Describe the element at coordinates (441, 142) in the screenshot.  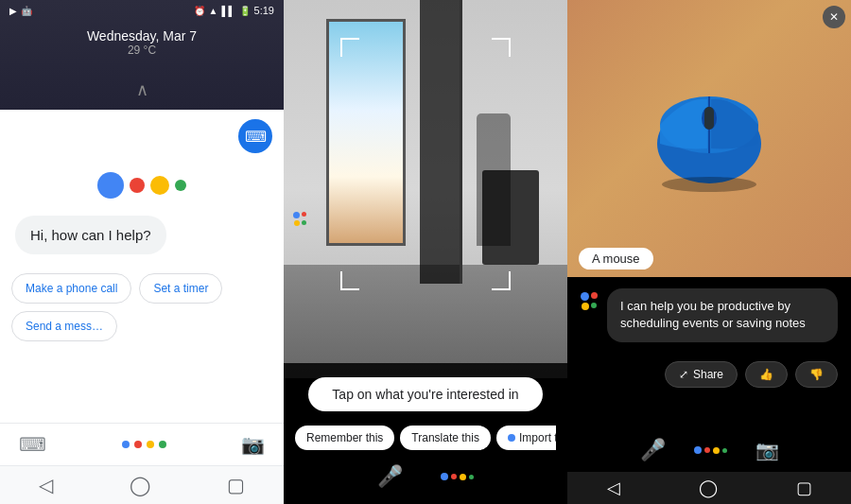
I see `door-frame` at that location.